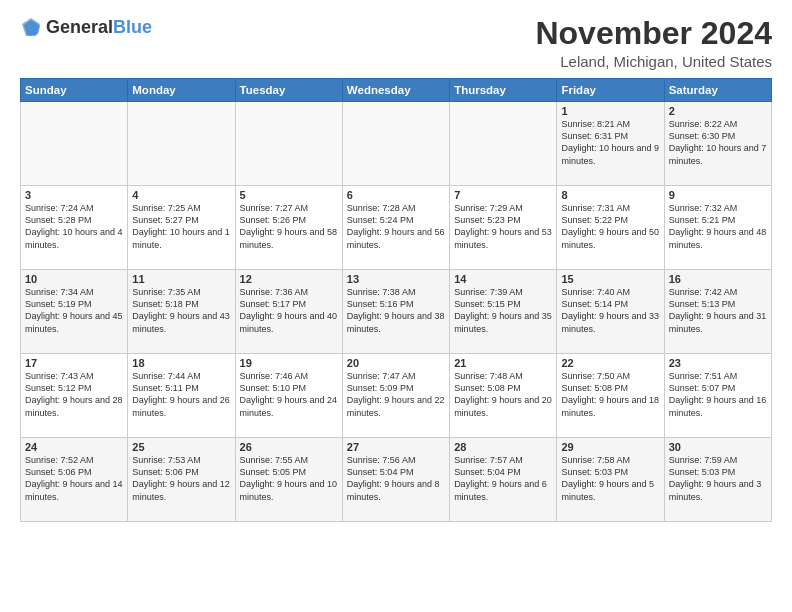 The width and height of the screenshot is (792, 612). What do you see at coordinates (610, 279) in the screenshot?
I see `day-number: 15` at bounding box center [610, 279].